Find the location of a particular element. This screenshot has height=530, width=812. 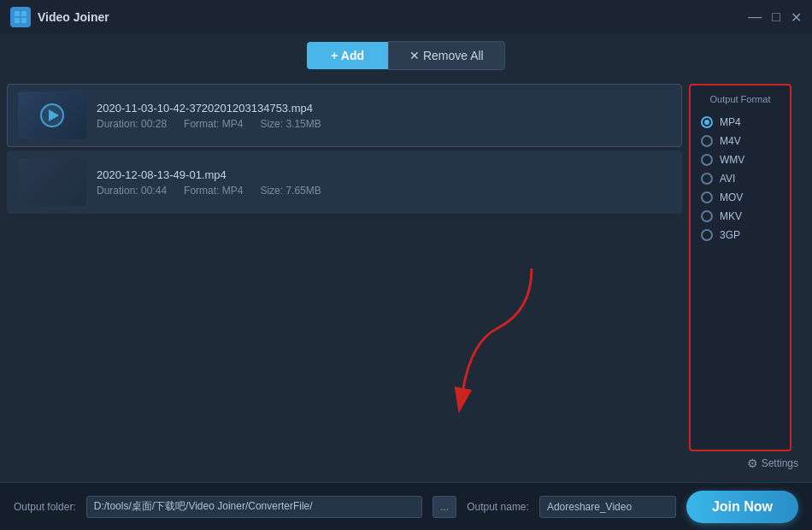

join-now-button: Join Now is located at coordinates (742, 507).